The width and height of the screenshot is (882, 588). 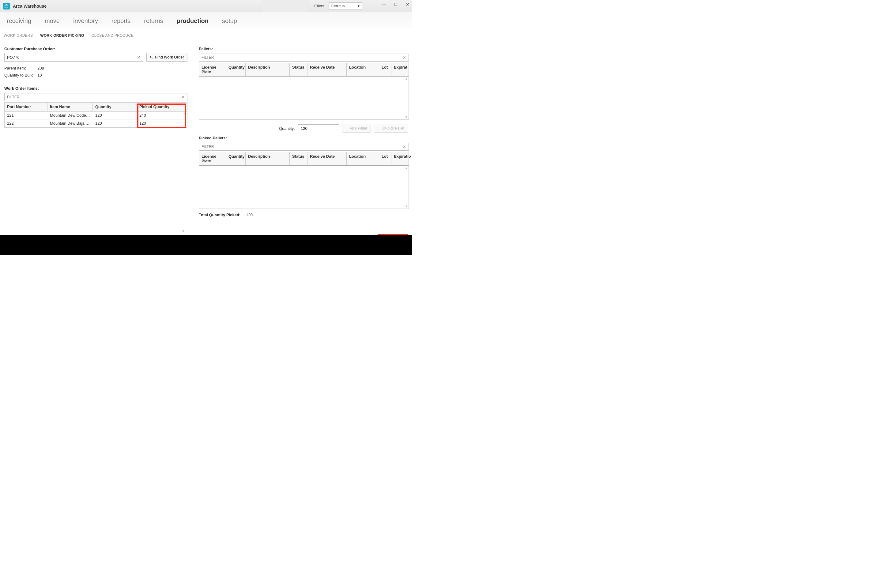 I want to click on col-expiration: Expirat, so click(x=400, y=70).